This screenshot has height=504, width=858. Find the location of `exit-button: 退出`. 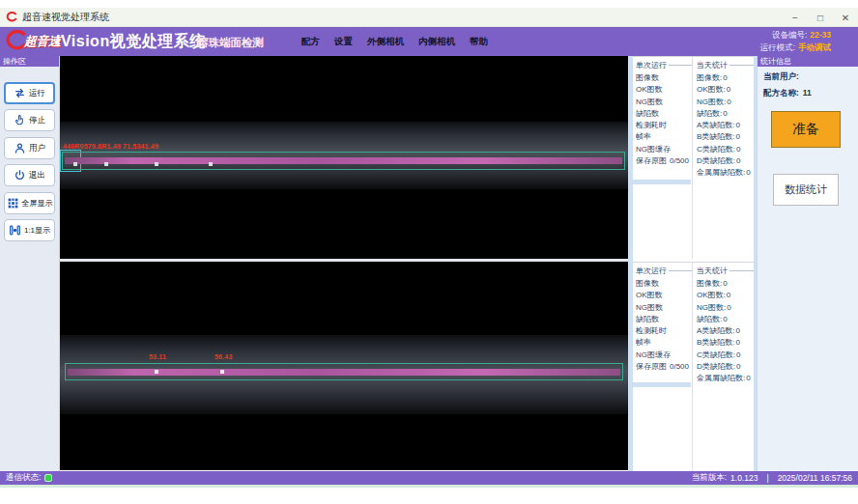

exit-button: 退出 is located at coordinates (29, 176).